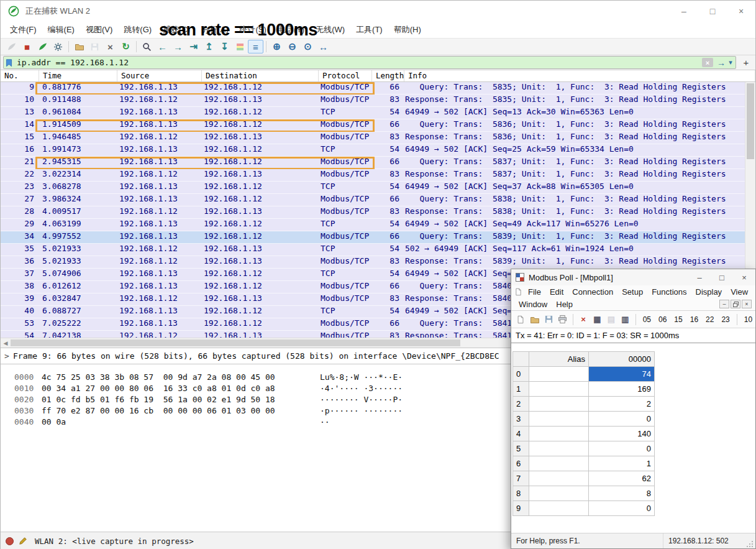 The image size is (756, 549). Describe the element at coordinates (209, 47) in the screenshot. I see `go-top-icon: ↥` at that location.